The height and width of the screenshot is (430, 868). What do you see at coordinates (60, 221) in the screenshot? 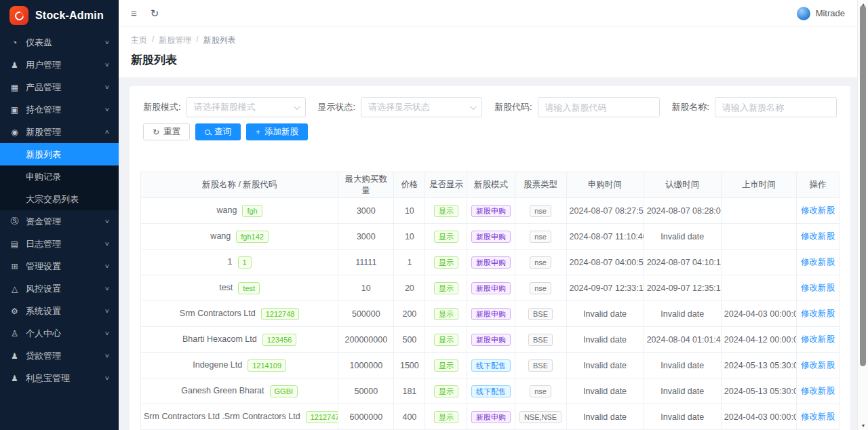
I see `sidebar-item-5: Ⓢ资金管理∨` at bounding box center [60, 221].